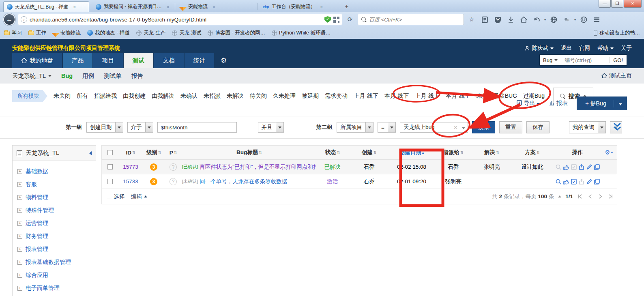  What do you see at coordinates (558, 167) in the screenshot?
I see `view-icon` at bounding box center [558, 167].